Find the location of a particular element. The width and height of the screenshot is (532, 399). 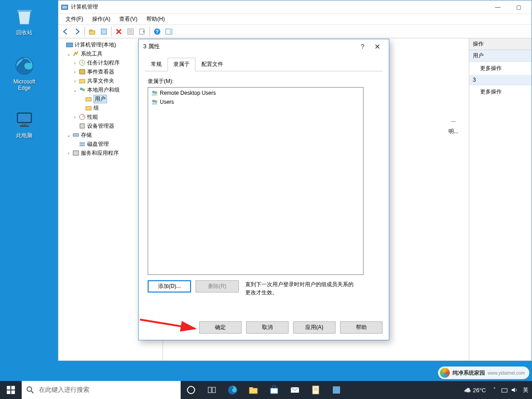

desktop-recycle-bin: 回收站 is located at coordinates (24, 21).